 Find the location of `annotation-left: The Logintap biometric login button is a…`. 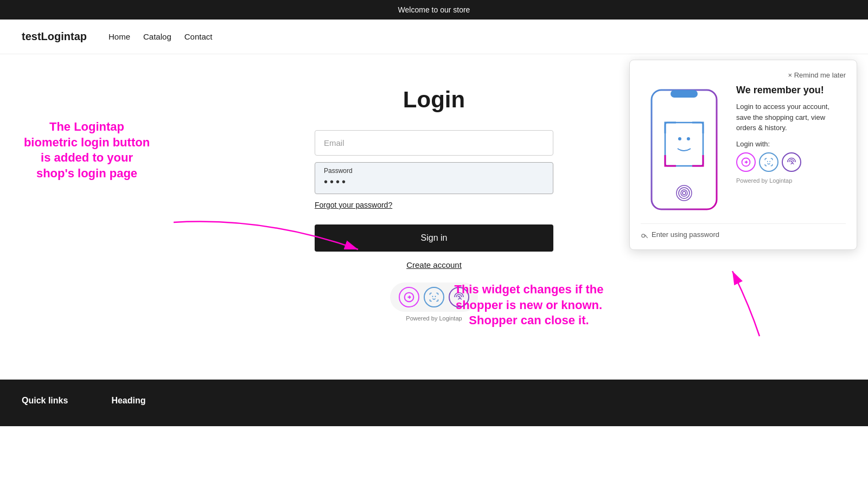

annotation-left: The Logintap biometric login button is a… is located at coordinates (87, 150).